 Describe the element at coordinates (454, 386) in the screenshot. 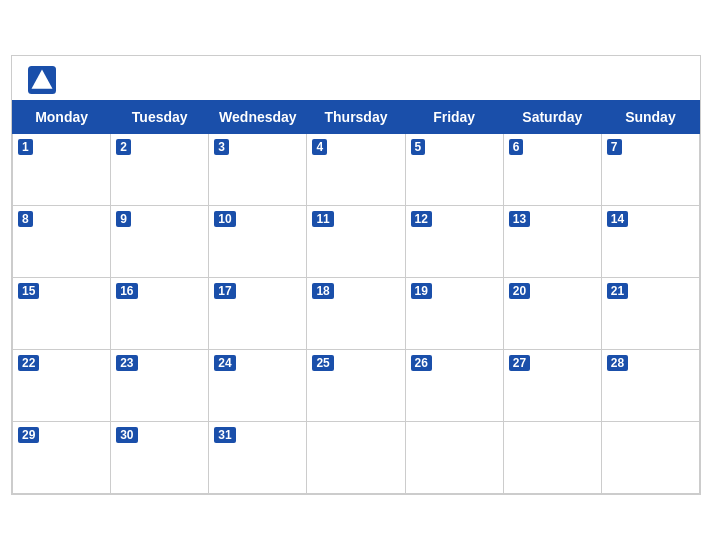

I see `calendar-cell: 26` at that location.